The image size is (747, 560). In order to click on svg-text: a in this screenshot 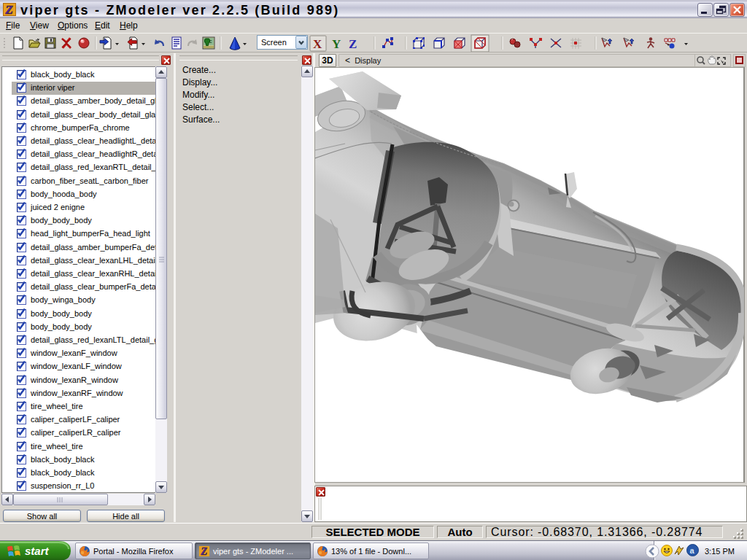, I will do `click(693, 551)`.